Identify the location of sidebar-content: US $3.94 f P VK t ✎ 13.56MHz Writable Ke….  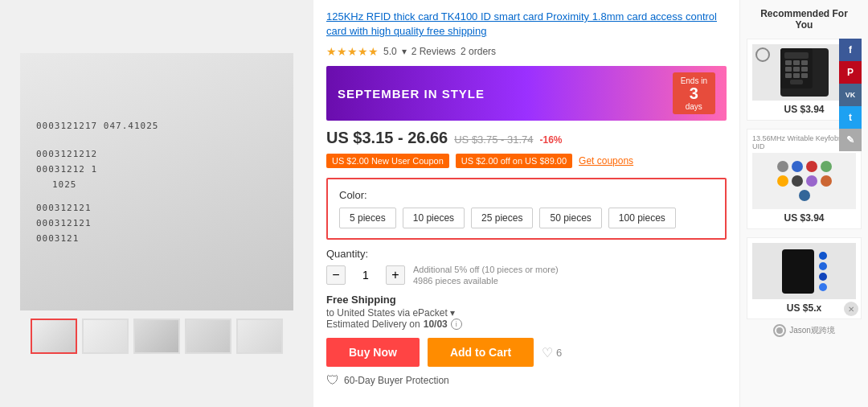
(804, 179).